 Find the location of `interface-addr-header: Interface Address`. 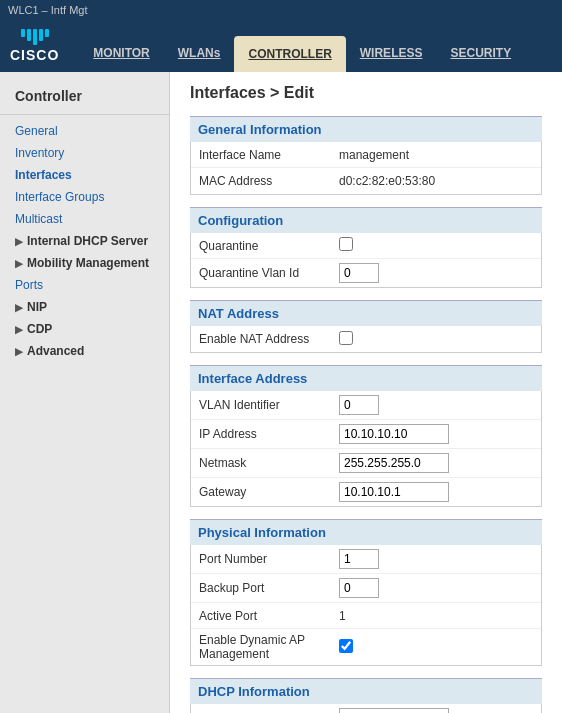

interface-addr-header: Interface Address is located at coordinates (366, 378).